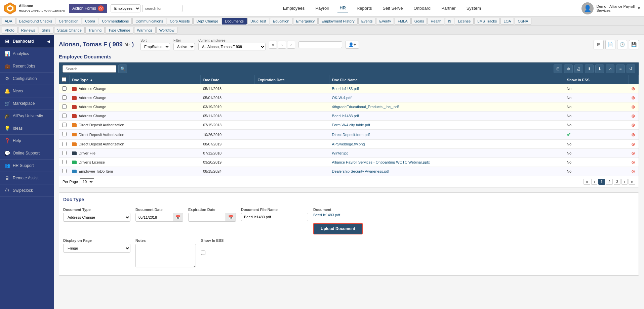 The width and height of the screenshot is (644, 309). I want to click on delete-row-button-7: ⊗, so click(633, 153).